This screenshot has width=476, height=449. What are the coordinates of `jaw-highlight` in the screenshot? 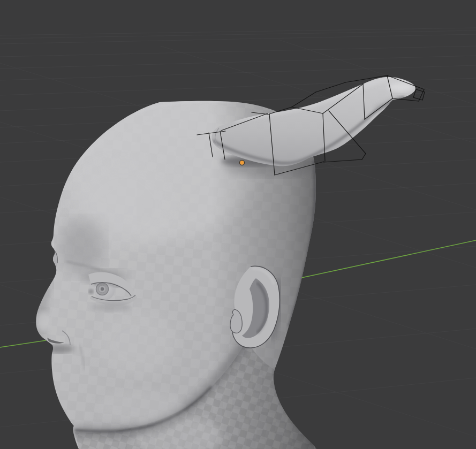 It's located at (140, 406).